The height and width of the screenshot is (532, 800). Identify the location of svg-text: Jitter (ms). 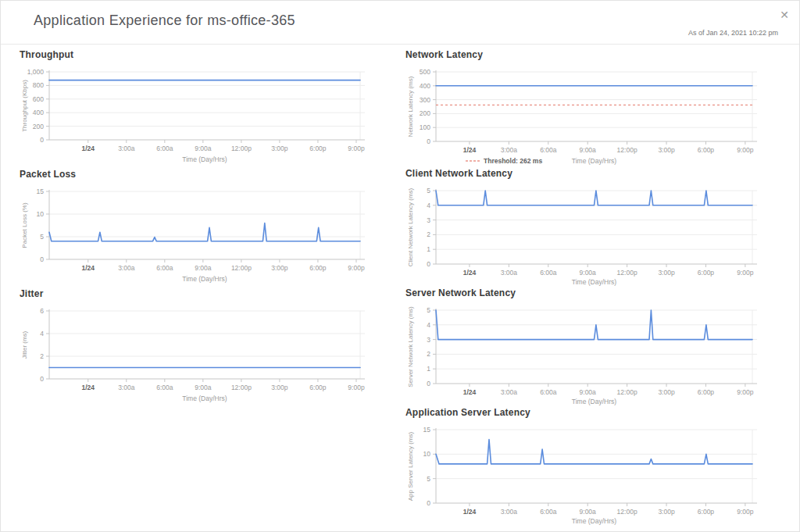
(25, 345).